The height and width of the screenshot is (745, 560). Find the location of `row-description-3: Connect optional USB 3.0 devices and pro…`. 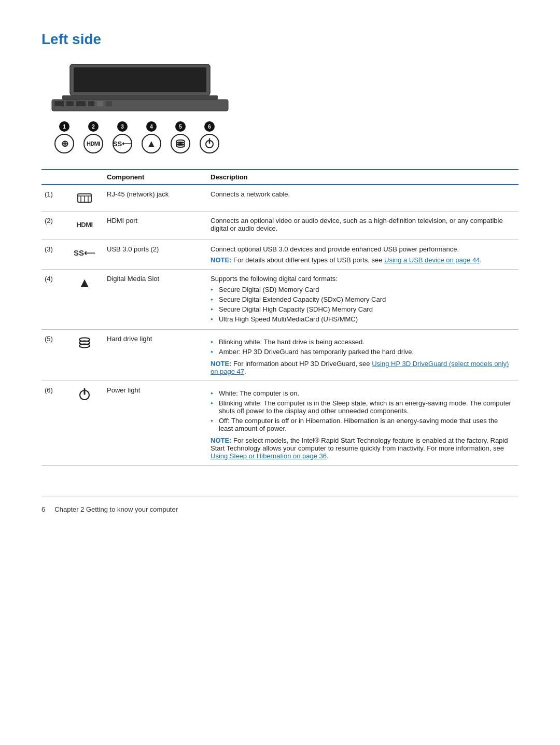

row-description-3: Connect optional USB 3.0 devices and pro… is located at coordinates (363, 255).